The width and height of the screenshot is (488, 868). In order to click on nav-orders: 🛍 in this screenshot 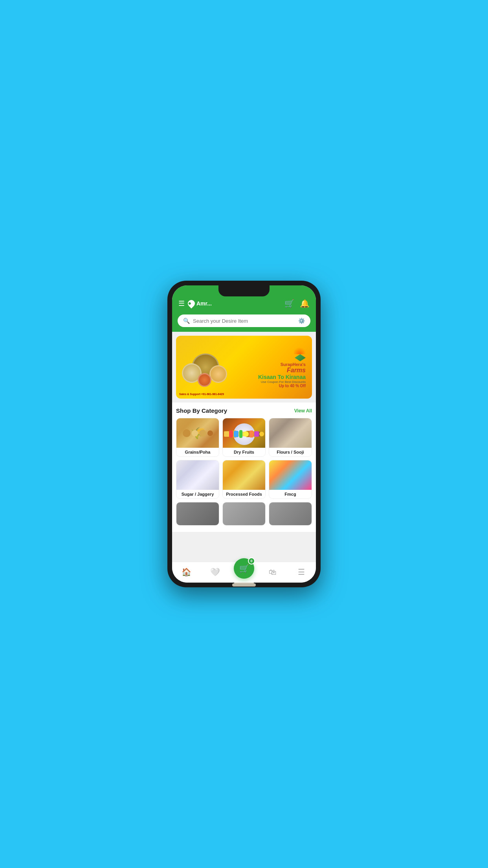, I will do `click(273, 572)`.